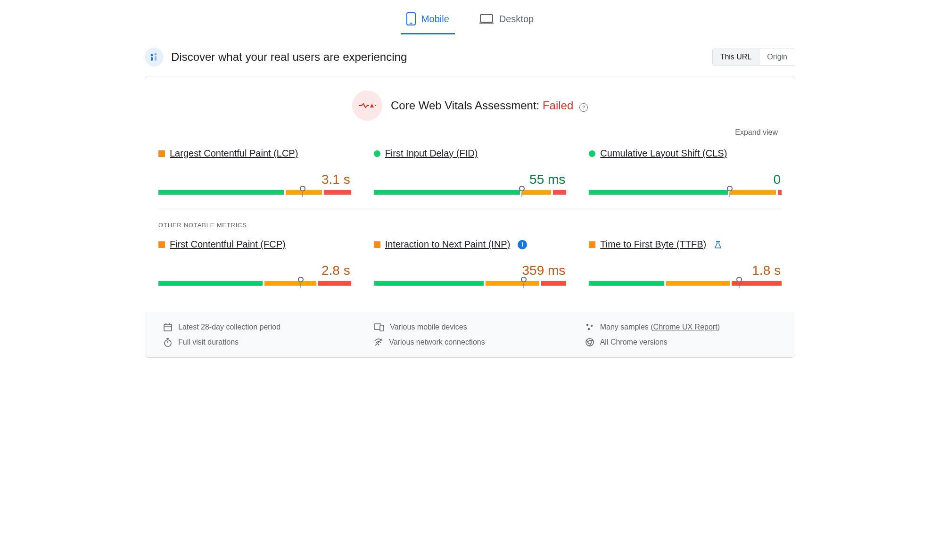 The width and height of the screenshot is (940, 560). I want to click on metric-lcp: Largest Contentful Paint (LCP) 3.1 s, so click(255, 172).